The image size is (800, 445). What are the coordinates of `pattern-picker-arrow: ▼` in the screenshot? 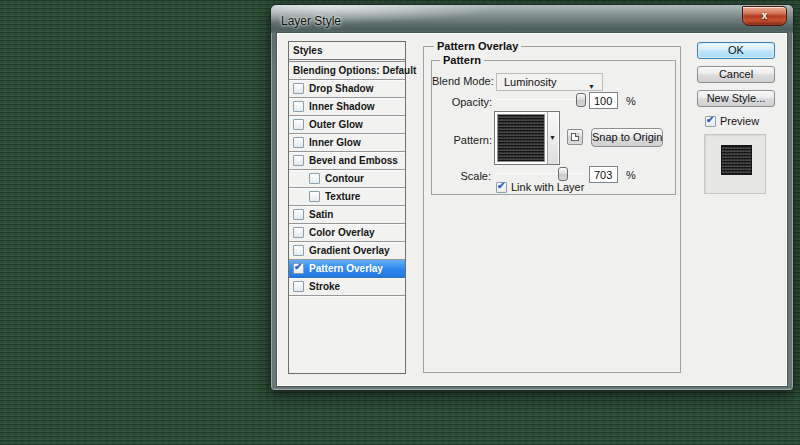 It's located at (552, 138).